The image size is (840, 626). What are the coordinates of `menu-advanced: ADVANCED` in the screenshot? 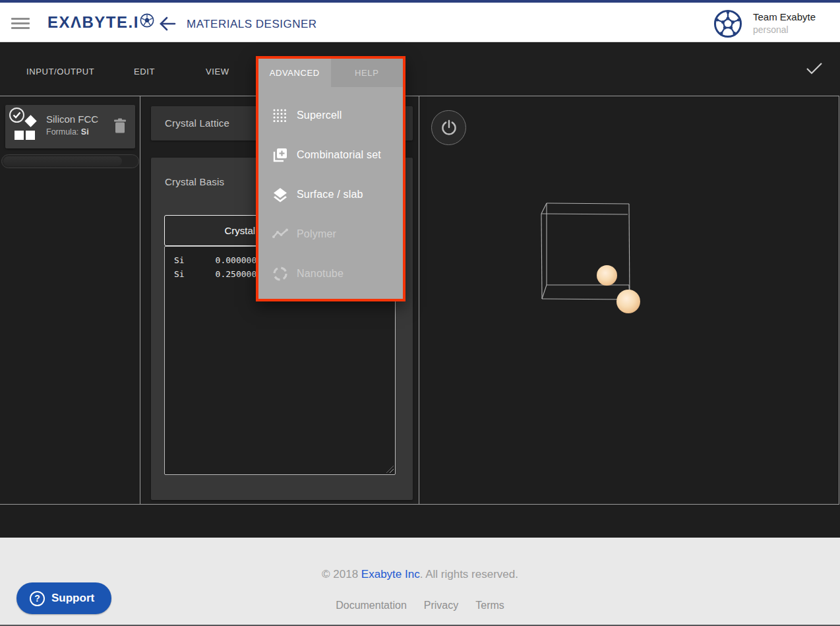 It's located at (295, 73).